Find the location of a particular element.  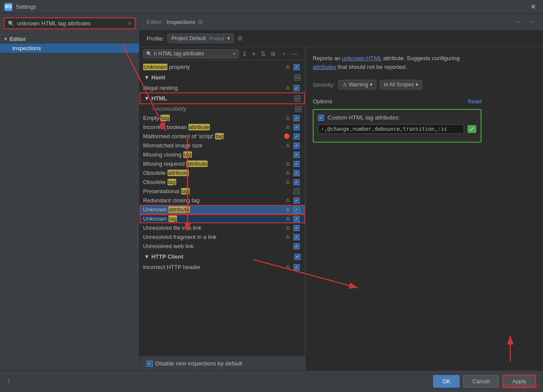

desc-link-attributes: attributes is located at coordinates (324, 67).